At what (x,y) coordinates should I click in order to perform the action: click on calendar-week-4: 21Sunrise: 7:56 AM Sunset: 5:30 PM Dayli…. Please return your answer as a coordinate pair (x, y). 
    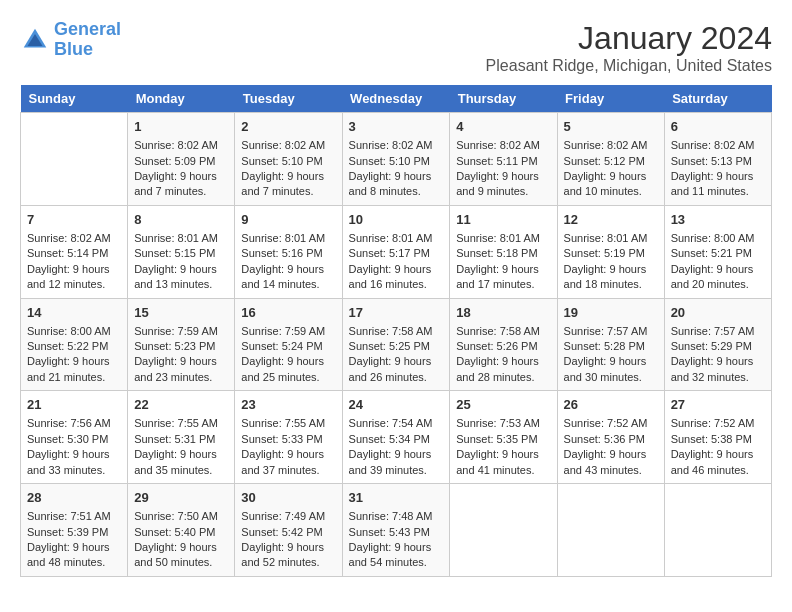
    Looking at the image, I should click on (396, 438).